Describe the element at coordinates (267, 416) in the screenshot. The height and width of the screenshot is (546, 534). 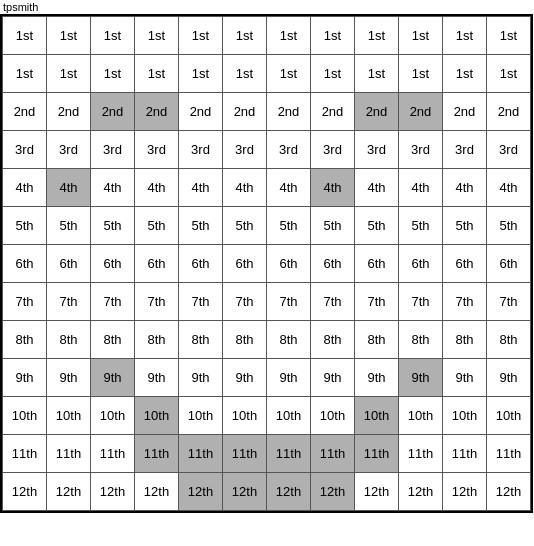
I see `table-row: 10th10th10th10th10th10th10th10th10th10th…` at that location.